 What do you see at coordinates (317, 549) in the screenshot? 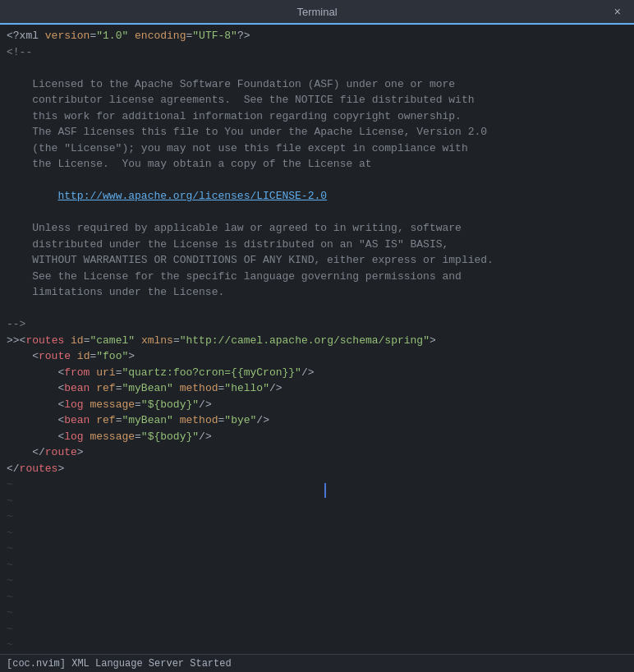
I see `tilde-5: ~` at bounding box center [317, 549].